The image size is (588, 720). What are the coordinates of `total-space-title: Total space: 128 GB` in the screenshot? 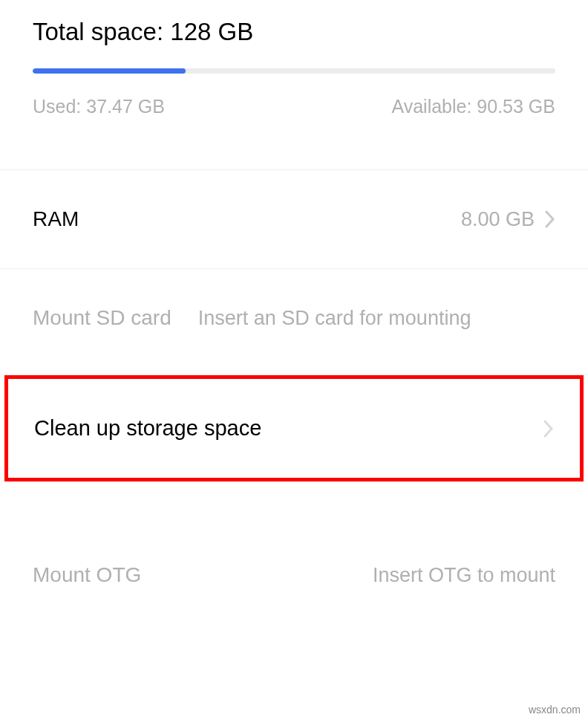 It's located at (294, 32).